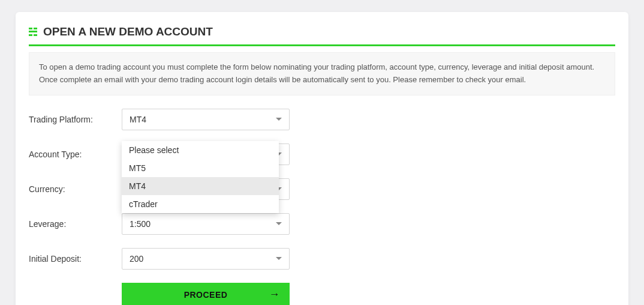 Image resolution: width=644 pixels, height=305 pixels. I want to click on label-initial-deposit: Initial Deposit:, so click(76, 259).